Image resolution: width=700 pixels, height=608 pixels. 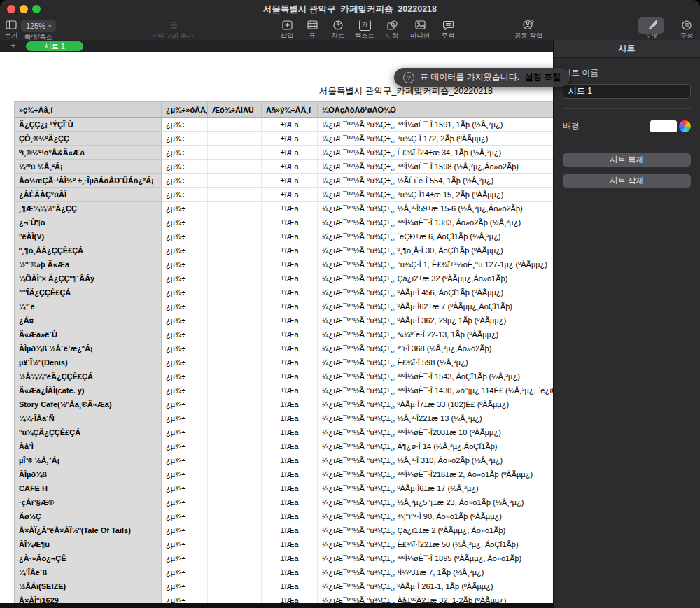 What do you see at coordinates (435, 348) in the screenshot?
I see `cell-address: ¼­¿ïÆ¯º°½Ã °ü¾Ç±¸, ³­°î·Î 368 (½Å¸²µ¿,Áö…` at bounding box center [435, 348].